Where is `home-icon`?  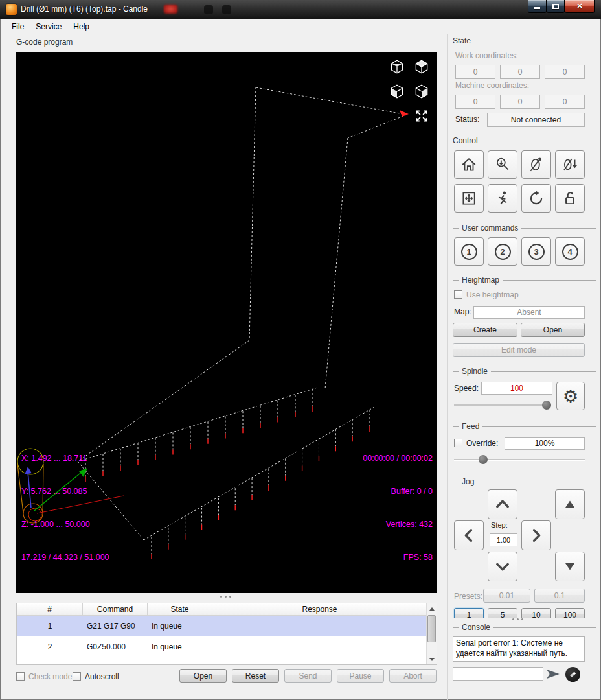 home-icon is located at coordinates (469, 165).